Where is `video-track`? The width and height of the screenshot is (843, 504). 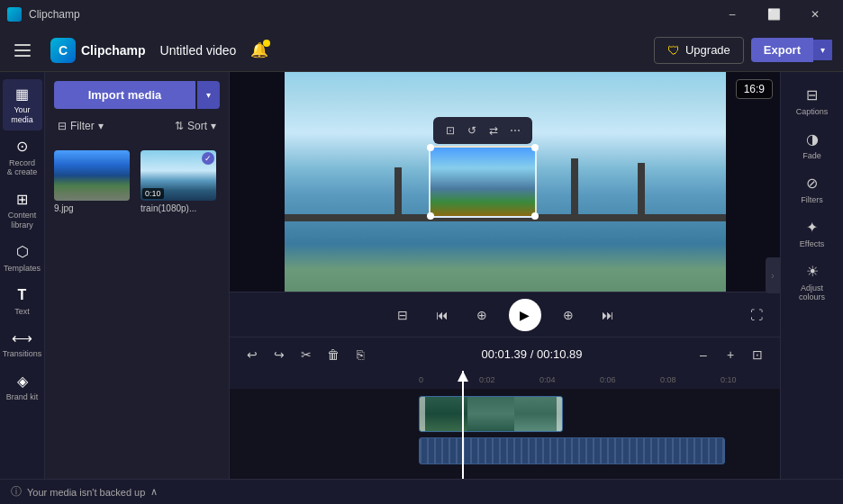 video-track is located at coordinates (491, 414).